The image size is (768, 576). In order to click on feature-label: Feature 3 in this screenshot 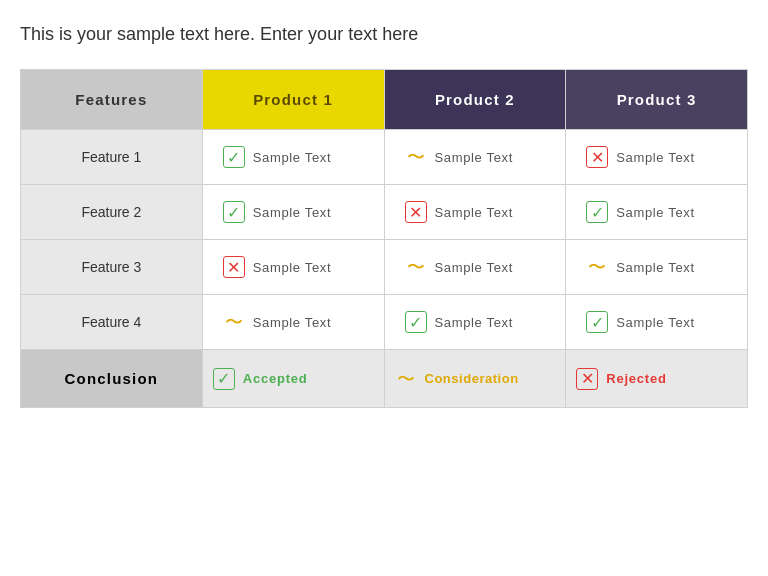, I will do `click(112, 268)`.